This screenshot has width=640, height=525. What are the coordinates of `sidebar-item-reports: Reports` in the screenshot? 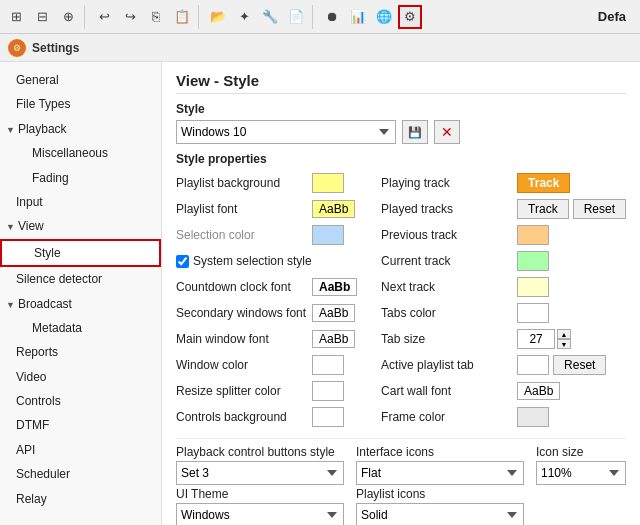 It's located at (80, 352).